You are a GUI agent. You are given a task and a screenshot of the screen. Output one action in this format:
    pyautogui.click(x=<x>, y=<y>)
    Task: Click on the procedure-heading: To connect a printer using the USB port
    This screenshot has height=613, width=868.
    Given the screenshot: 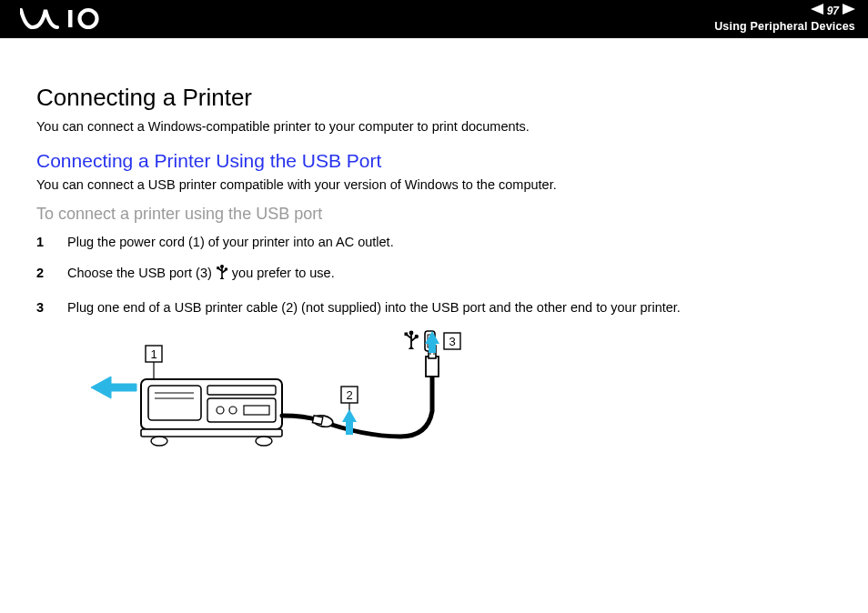 What is the action you would take?
    pyautogui.click(x=434, y=215)
    